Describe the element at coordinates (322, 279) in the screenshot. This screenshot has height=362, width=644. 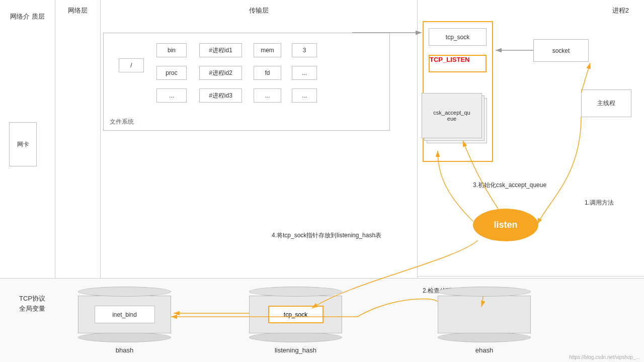
I see `h-divider` at that location.